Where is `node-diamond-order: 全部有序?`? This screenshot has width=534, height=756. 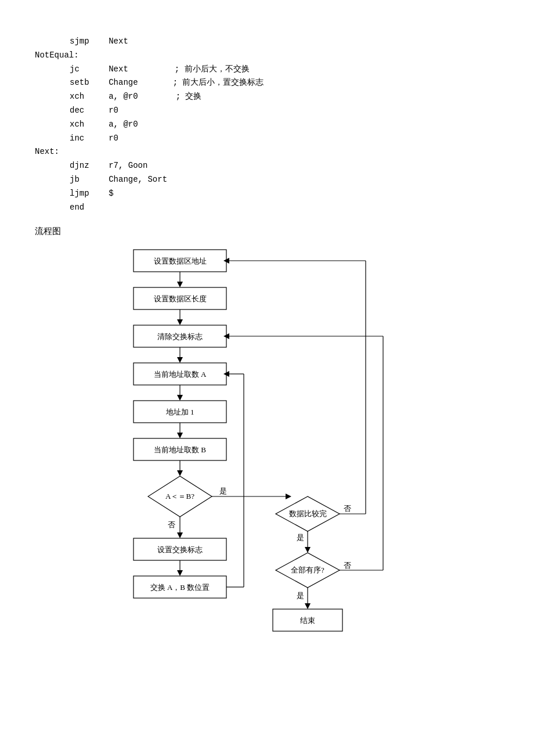
node-diamond-order: 全部有序? is located at coordinates (308, 570).